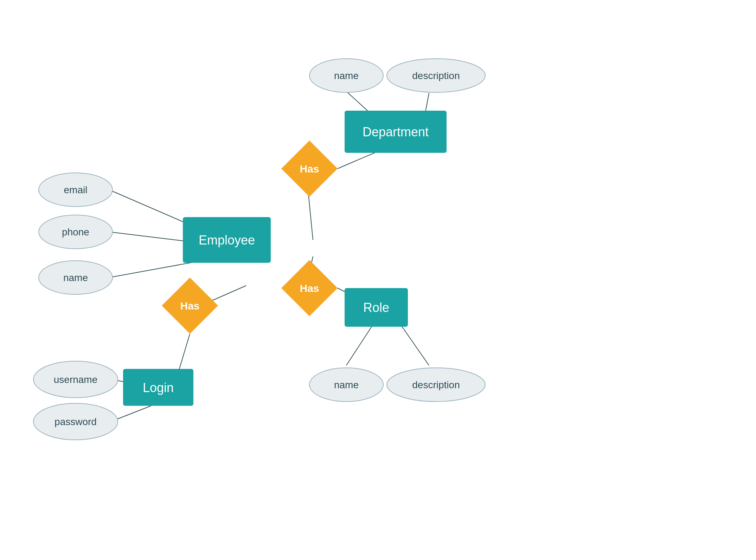  I want to click on attr-phone-label: phone, so click(76, 232).